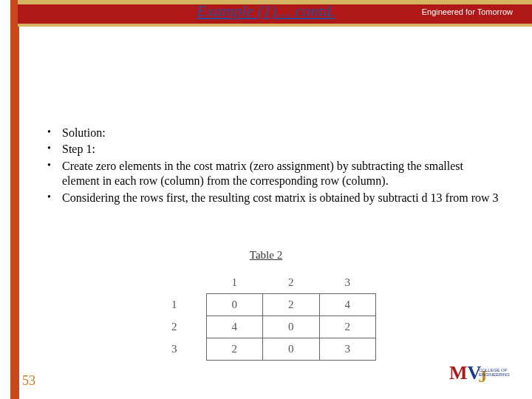 The height and width of the screenshot is (399, 532). Describe the element at coordinates (271, 149) in the screenshot. I see `bullet-item: Step 1:` at that location.